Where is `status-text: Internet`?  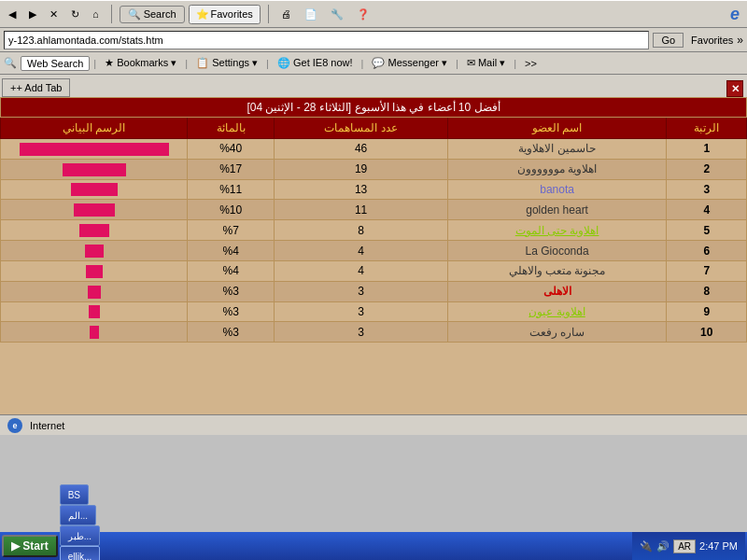
status-text: Internet is located at coordinates (47, 426).